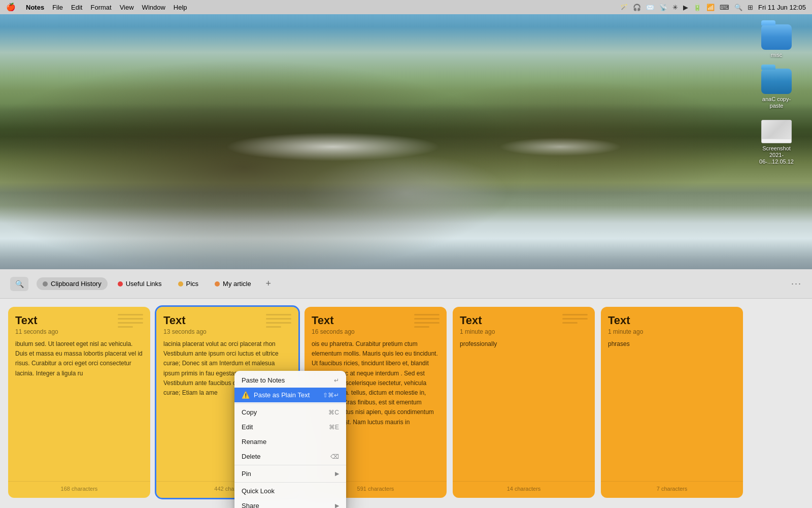  What do you see at coordinates (154, 7) in the screenshot?
I see `menu-window: Window` at bounding box center [154, 7].